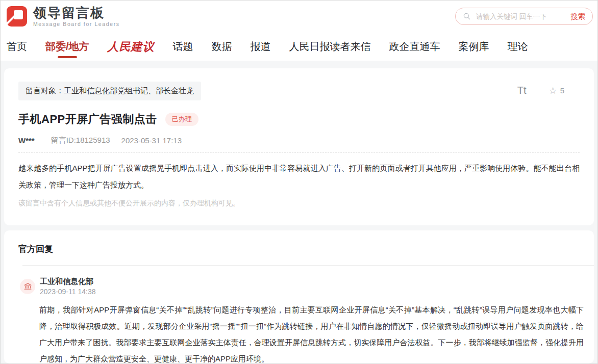  What do you see at coordinates (81, 141) in the screenshot?
I see `message-id: 留言ID:18125913` at bounding box center [81, 141].